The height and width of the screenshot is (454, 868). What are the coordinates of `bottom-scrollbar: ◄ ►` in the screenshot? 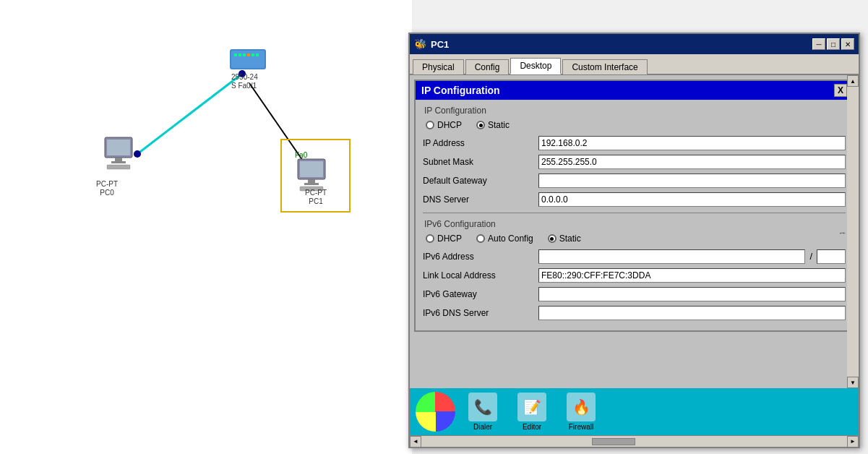 It's located at (635, 441).